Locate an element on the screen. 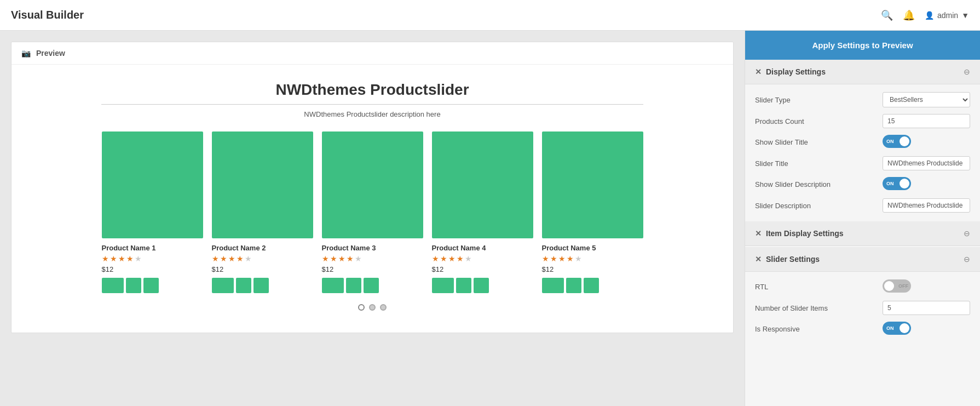 This screenshot has height=406, width=980. slider-items-input is located at coordinates (926, 308).